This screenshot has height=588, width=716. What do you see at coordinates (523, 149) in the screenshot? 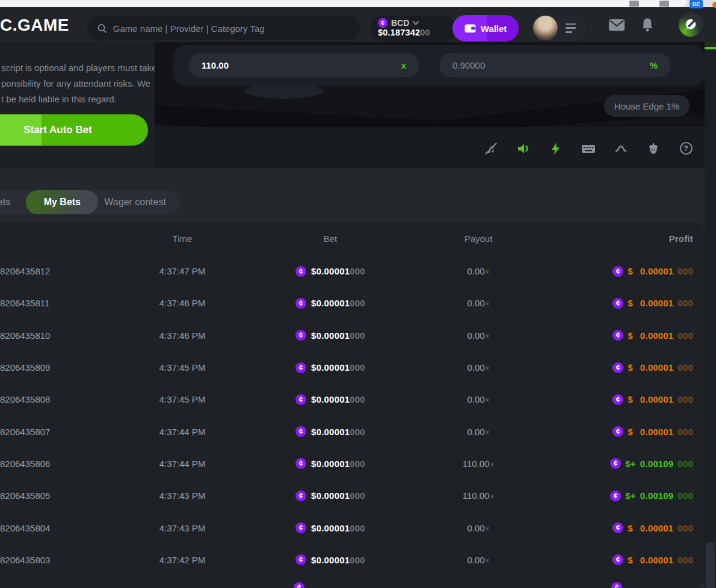
I see `sound-icon` at bounding box center [523, 149].